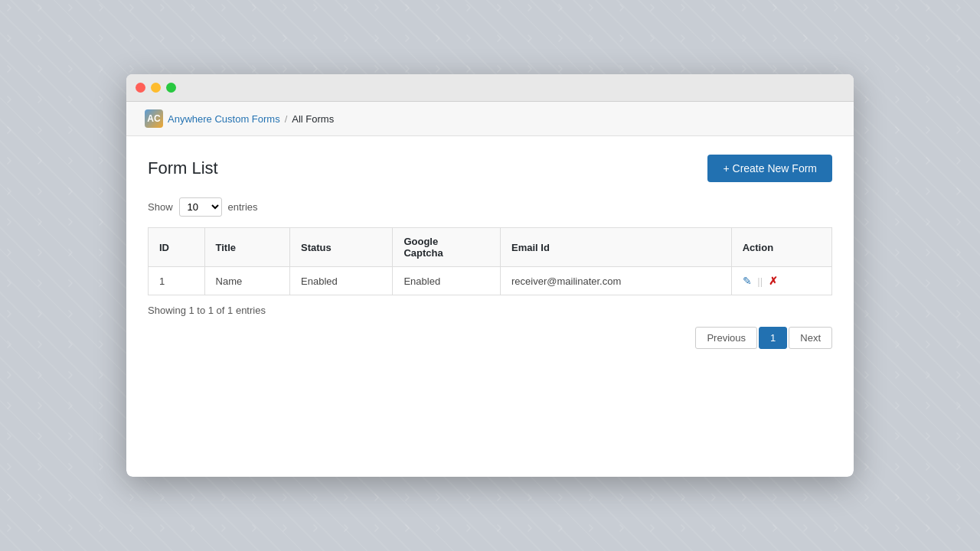 This screenshot has height=551, width=980. I want to click on current-page-button: 1, so click(773, 338).